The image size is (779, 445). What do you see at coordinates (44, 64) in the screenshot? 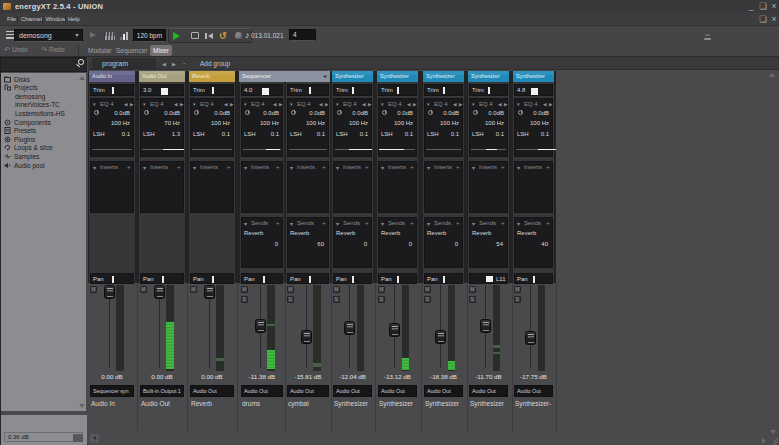
I see `search-input` at bounding box center [44, 64].